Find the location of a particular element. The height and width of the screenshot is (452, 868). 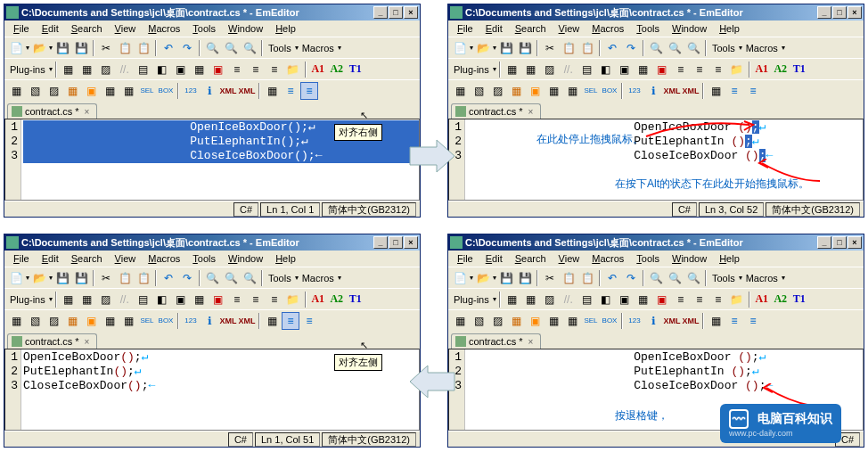

close-button: × is located at coordinates (411, 12).